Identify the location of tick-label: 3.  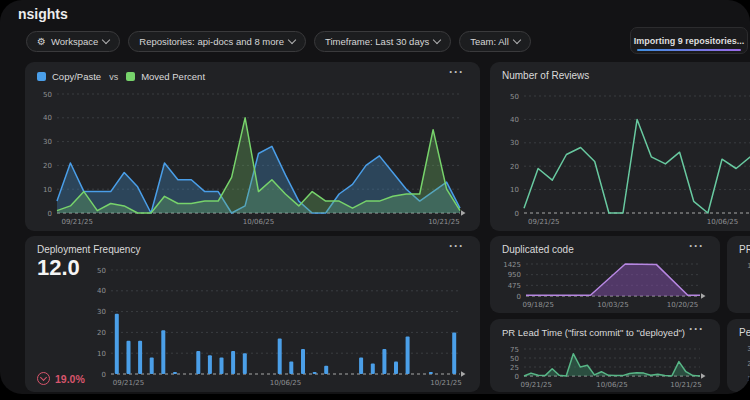
(744, 348).